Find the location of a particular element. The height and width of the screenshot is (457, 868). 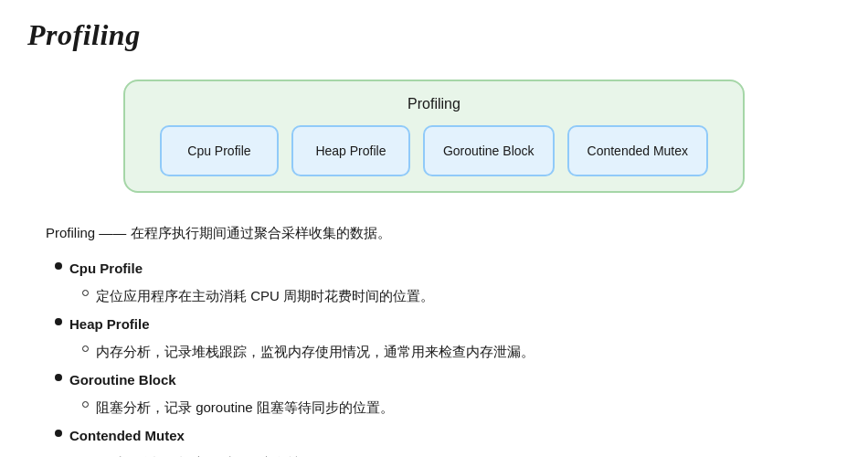

sub-text-goroutine: 阻塞分析，记录 goroutine 阻塞等待同步的位置。 is located at coordinates (245, 408).